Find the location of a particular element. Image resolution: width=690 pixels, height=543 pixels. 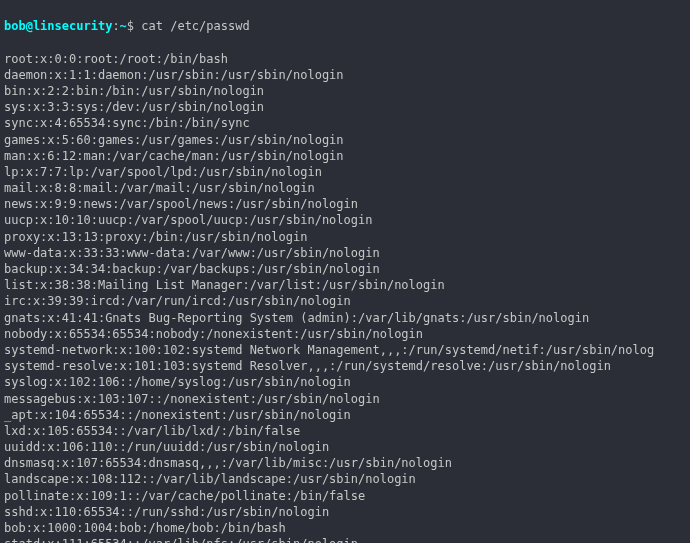

passwd-line: gnats:x:41:41:Gnats Bug-Reporting System… is located at coordinates (345, 318).